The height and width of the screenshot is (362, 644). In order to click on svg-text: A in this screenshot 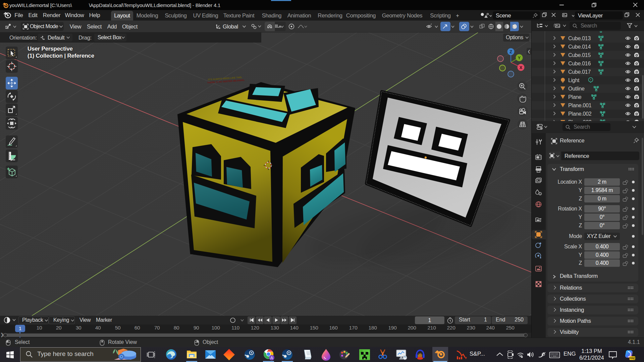, I will do `click(272, 358)`.